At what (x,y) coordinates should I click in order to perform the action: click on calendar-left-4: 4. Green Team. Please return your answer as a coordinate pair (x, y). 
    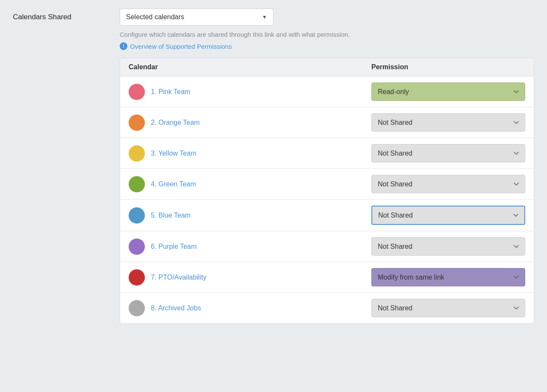
    Looking at the image, I should click on (250, 184).